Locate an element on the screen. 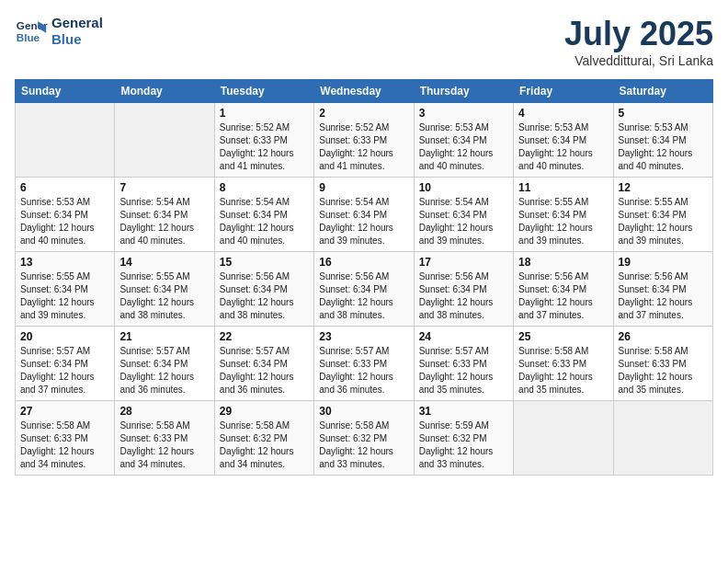  calendar-cell: 15Sunrise: 5:56 AM Sunset: 6:34 PM Dayli… is located at coordinates (264, 289).